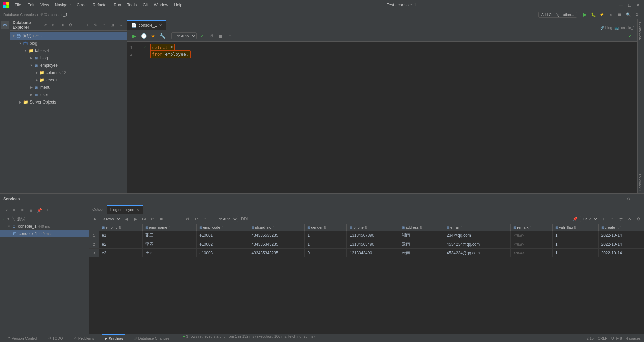 This screenshot has height=342, width=644. I want to click on execute-button: ▶, so click(134, 36).